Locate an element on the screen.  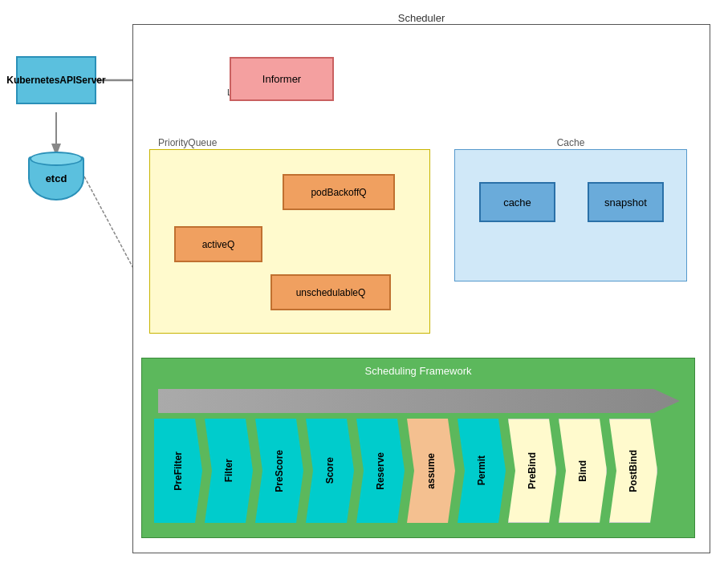
scheduler-label: Scheduler is located at coordinates (422, 18).